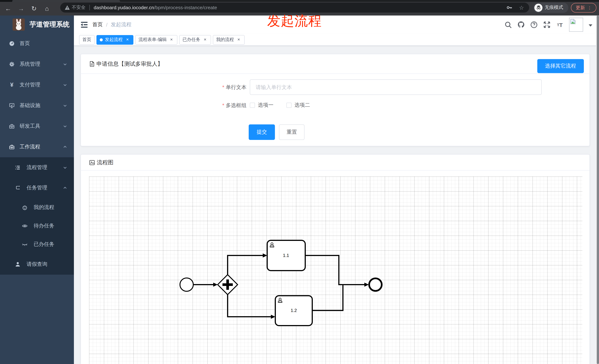 Image resolution: width=599 pixels, height=364 pixels. What do you see at coordinates (19, 24) in the screenshot?
I see `app-logo` at bounding box center [19, 24].